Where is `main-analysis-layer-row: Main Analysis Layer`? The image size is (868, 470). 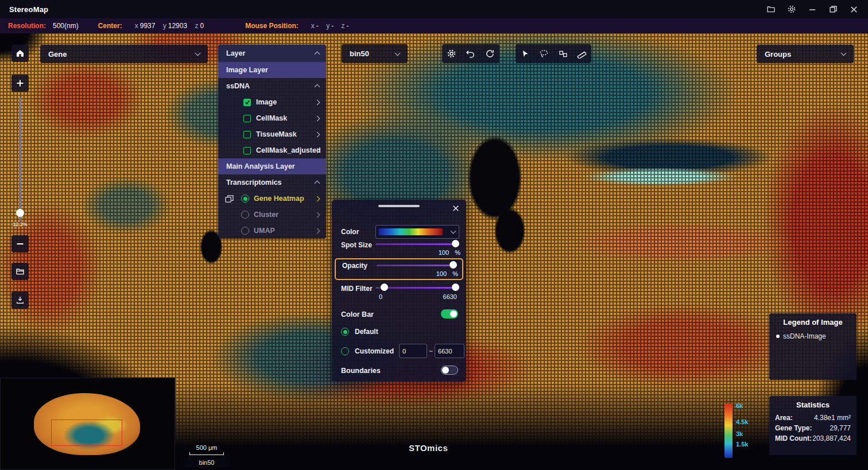 main-analysis-layer-row: Main Analysis Layer is located at coordinates (272, 166).